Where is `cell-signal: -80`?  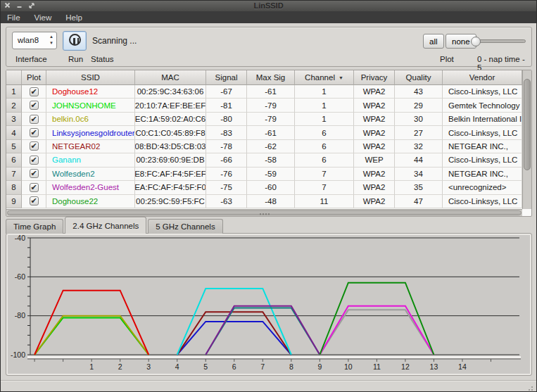 cell-signal: -80 is located at coordinates (227, 120).